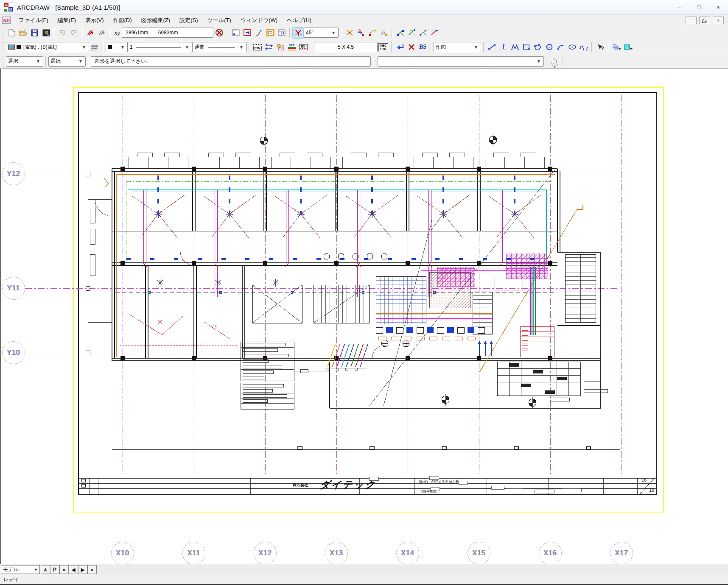 The height and width of the screenshot is (585, 728). I want to click on svg-text: G, so click(627, 47).